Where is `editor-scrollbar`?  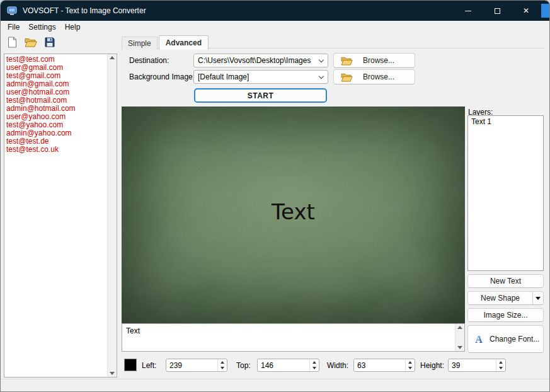
editor-scrollbar is located at coordinates (460, 338).